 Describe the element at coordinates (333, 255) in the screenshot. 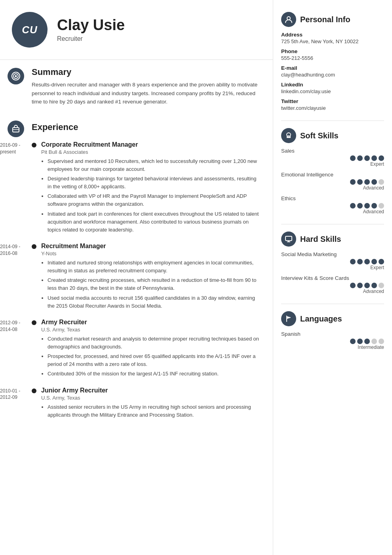

I see `hard-skills-list-name-0: Social Media Marketing` at that location.